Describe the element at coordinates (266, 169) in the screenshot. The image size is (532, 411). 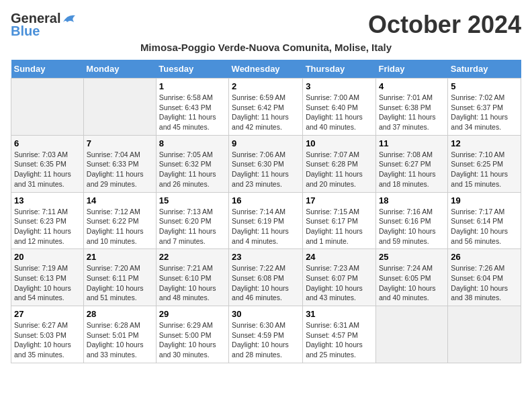
I see `day-info: Sunrise: 7:06 AM Sunset: 6:30 PM Dayligh…` at that location.